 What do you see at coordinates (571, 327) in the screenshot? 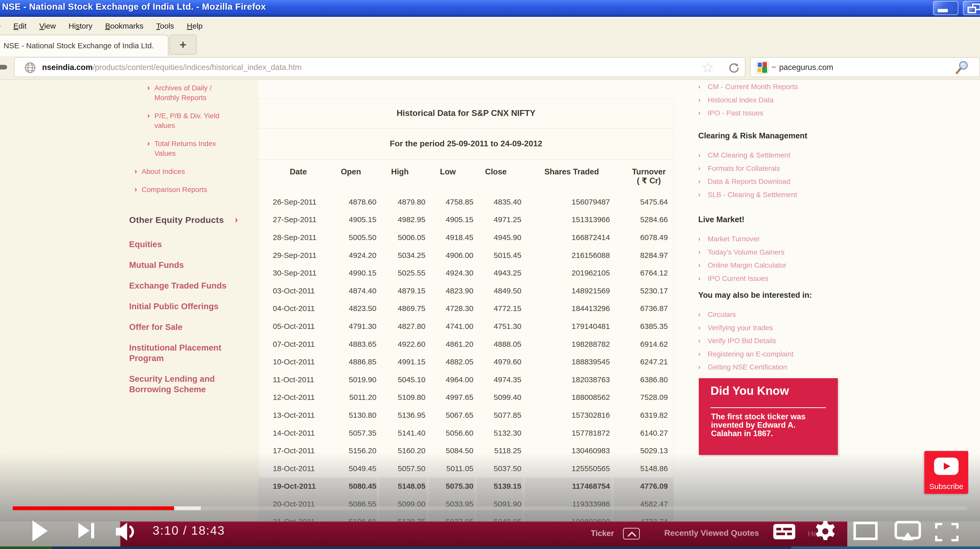
I see `cell-shares-traded: 179140481` at bounding box center [571, 327].